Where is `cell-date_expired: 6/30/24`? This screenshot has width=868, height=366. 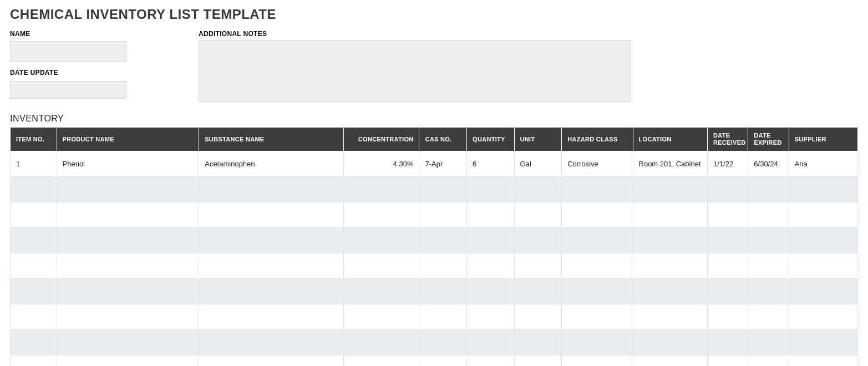 cell-date_expired: 6/30/24 is located at coordinates (769, 164).